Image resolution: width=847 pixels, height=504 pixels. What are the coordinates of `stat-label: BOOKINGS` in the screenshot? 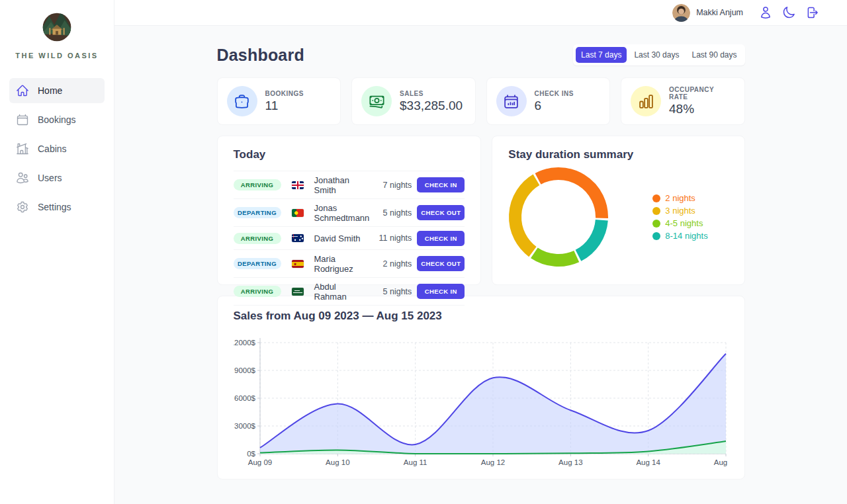 It's located at (285, 94).